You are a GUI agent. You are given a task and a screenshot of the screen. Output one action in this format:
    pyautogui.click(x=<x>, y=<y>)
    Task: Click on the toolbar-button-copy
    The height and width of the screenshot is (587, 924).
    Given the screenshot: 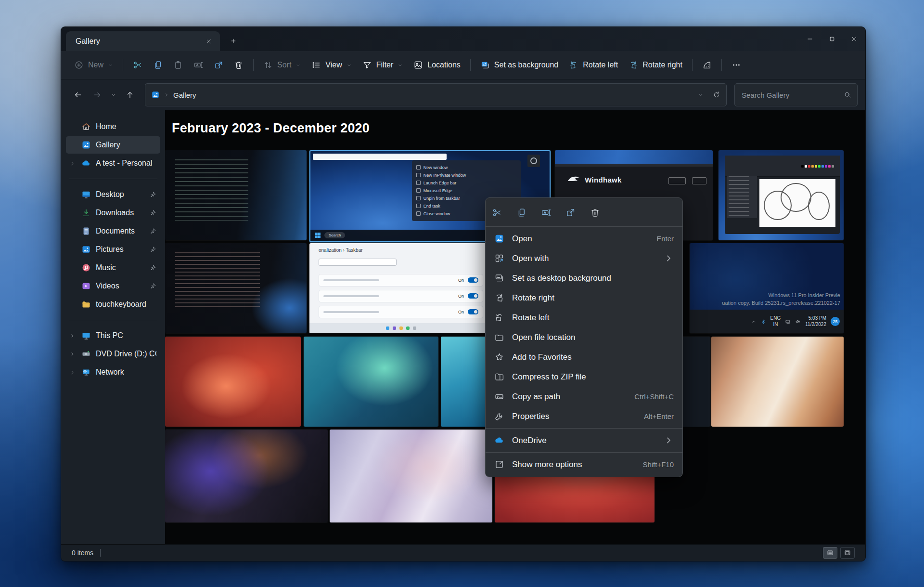 What is the action you would take?
    pyautogui.click(x=158, y=65)
    